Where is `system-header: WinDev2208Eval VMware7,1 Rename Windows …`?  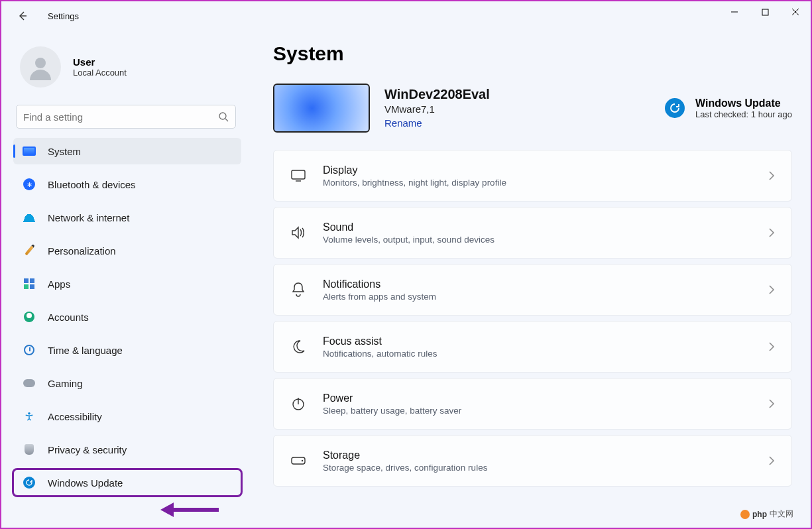 system-header: WinDev2208Eval VMware7,1 Rename Windows … is located at coordinates (533, 108).